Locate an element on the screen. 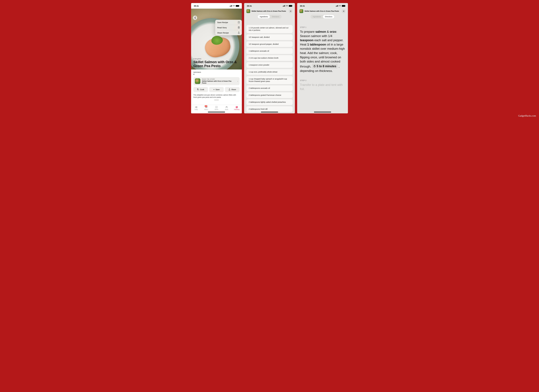 This screenshot has width=539, height=392. step-2: STEP 2 Transfer to a plate and tent with… is located at coordinates (322, 85).